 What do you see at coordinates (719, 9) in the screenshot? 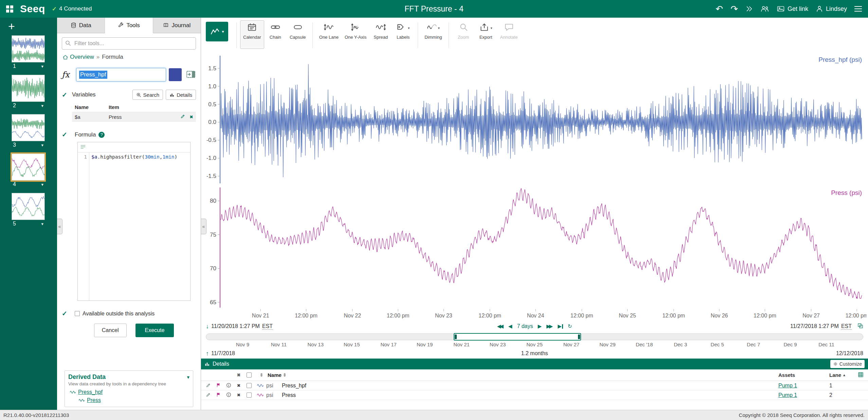
I see `undo-button: ↶` at bounding box center [719, 9].